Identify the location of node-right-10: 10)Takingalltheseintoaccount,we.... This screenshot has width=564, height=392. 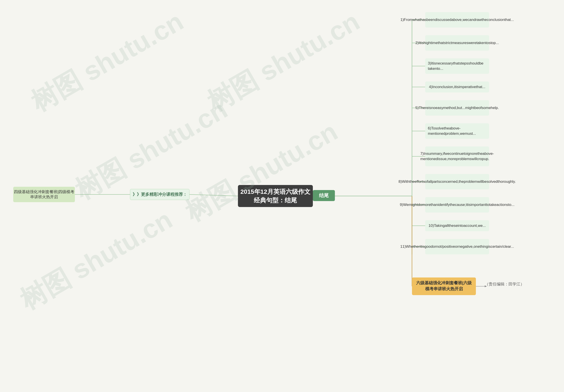
(457, 226).